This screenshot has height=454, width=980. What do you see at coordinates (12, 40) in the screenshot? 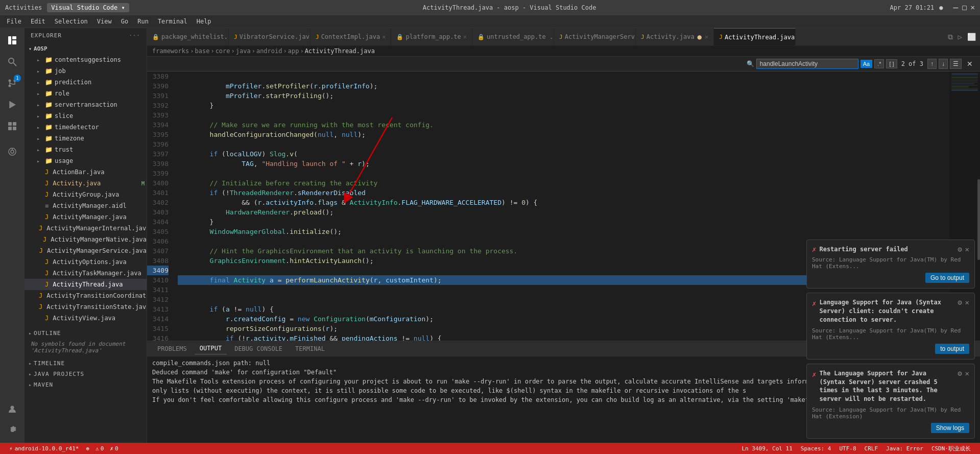
I see `activitybar-explorer` at bounding box center [12, 40].